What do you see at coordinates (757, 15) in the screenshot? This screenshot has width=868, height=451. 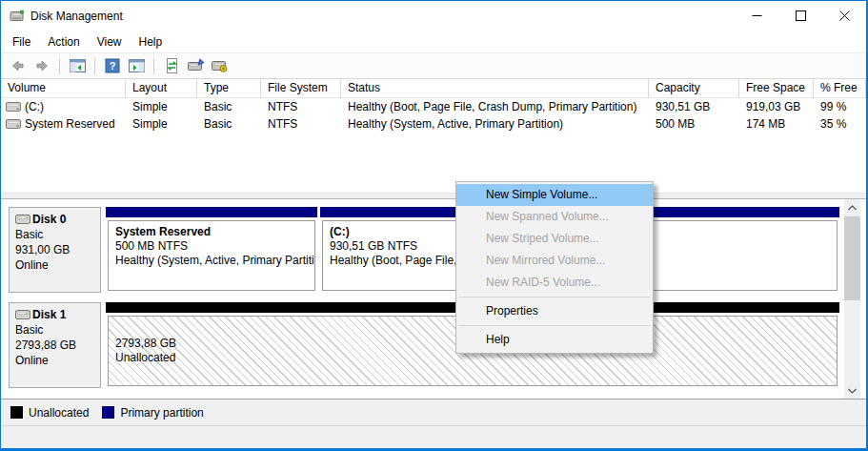 I see `minimize-button` at bounding box center [757, 15].